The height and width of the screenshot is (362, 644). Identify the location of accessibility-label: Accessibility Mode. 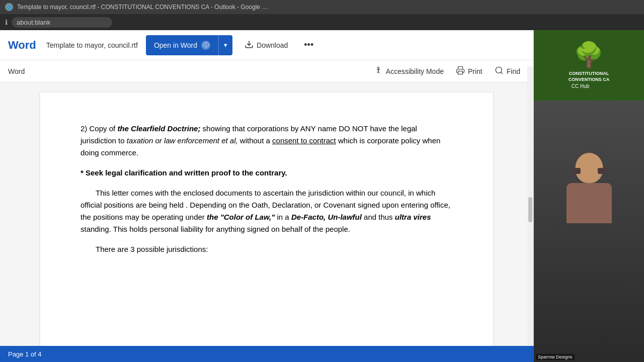
(415, 71).